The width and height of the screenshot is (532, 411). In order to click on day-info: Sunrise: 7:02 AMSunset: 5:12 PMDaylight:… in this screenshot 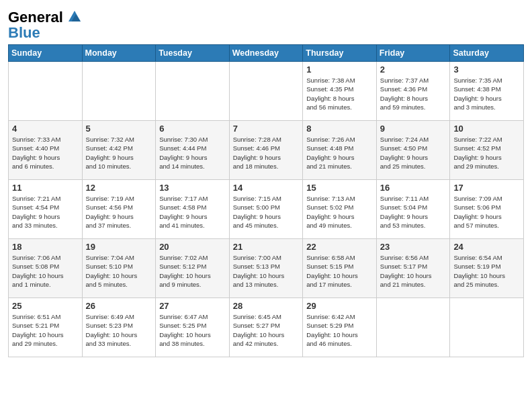, I will do `click(192, 271)`.